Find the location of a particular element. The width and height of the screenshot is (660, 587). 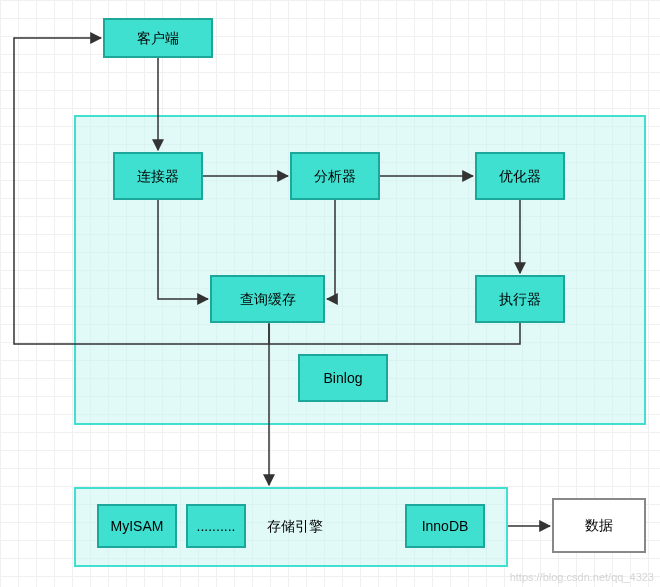

node-storage-engine: 存储引擎 is located at coordinates (295, 526).